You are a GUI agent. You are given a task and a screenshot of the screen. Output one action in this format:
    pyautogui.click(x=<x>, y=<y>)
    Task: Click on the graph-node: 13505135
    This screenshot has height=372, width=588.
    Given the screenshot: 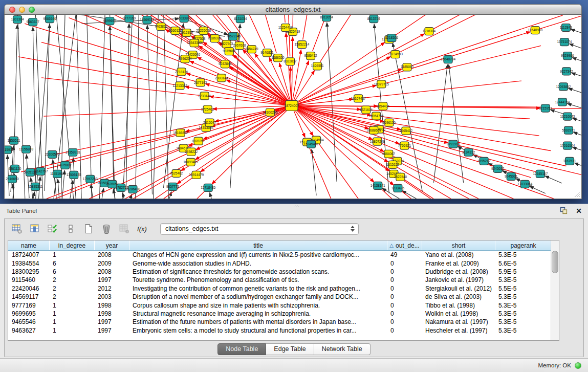 What is the action you would take?
    pyautogui.click(x=74, y=175)
    